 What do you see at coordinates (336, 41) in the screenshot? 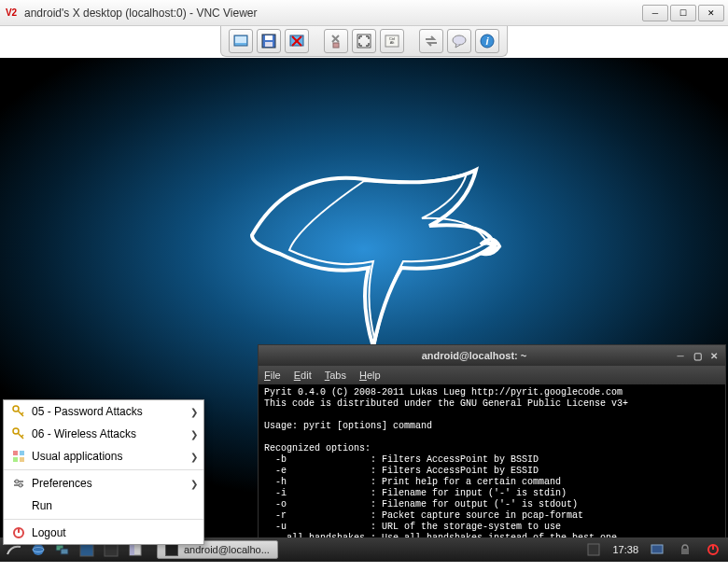
I see `vnc-options-button` at bounding box center [336, 41].